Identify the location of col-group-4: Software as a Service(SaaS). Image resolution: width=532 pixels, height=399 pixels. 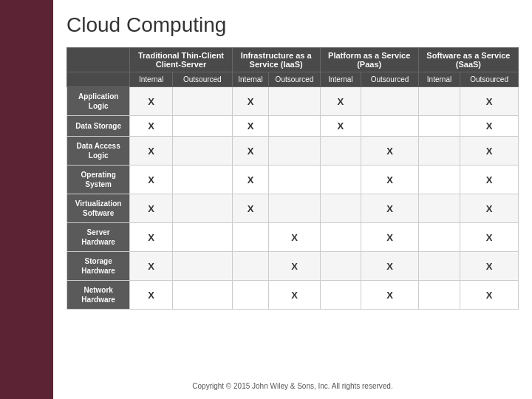
(468, 61).